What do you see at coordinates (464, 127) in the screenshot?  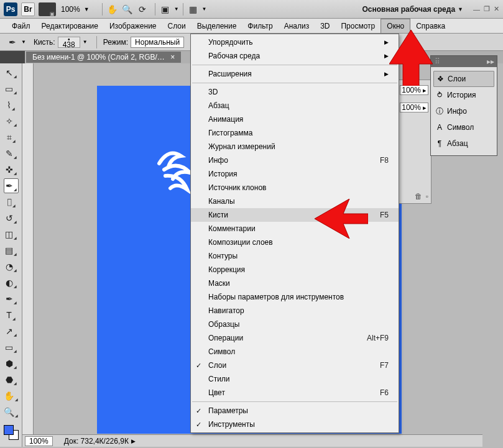 I see `panel-item-символ: AСимвол` at bounding box center [464, 127].